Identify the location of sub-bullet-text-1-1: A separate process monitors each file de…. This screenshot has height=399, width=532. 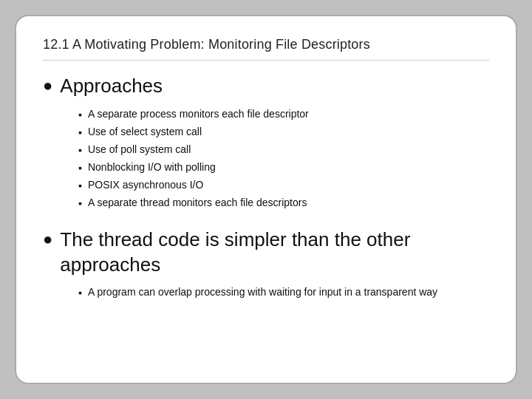
(198, 114).